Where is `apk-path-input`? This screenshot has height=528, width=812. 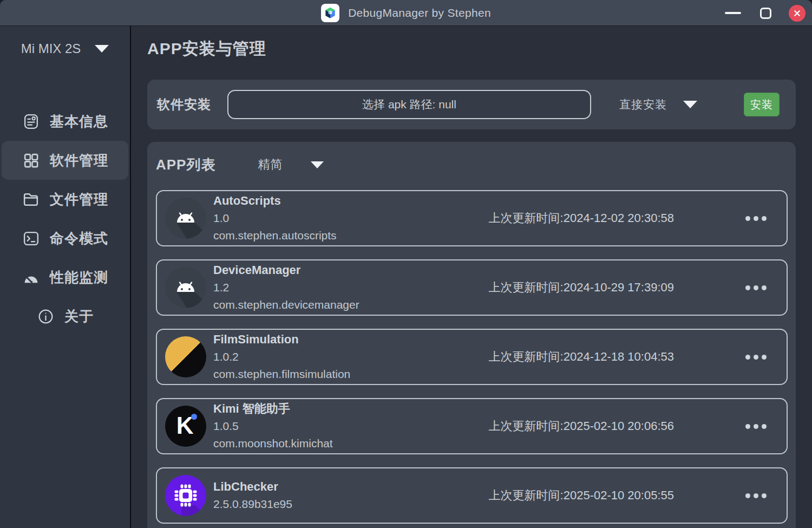 apk-path-input is located at coordinates (409, 105).